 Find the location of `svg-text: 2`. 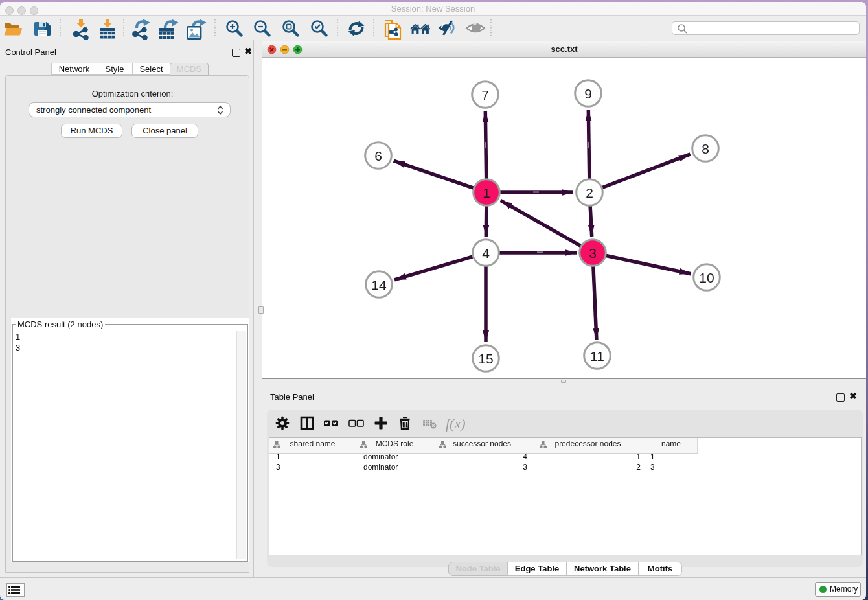

svg-text: 2 is located at coordinates (589, 193).